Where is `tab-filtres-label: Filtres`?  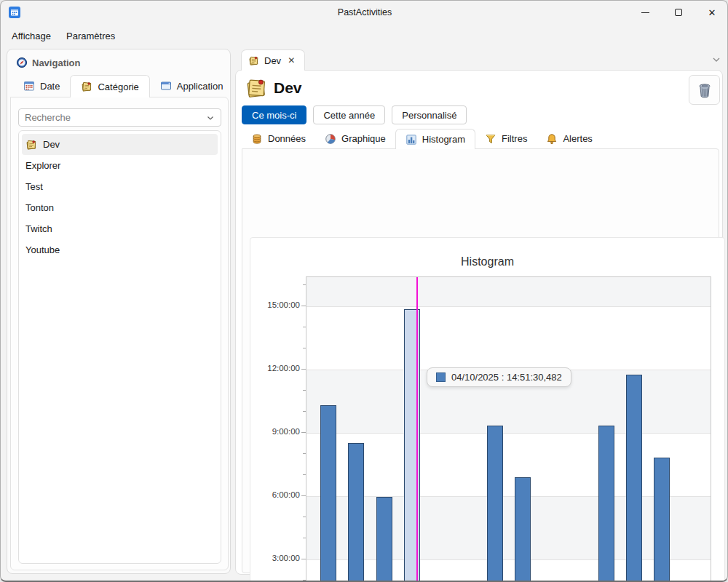 tab-filtres-label: Filtres is located at coordinates (514, 138).